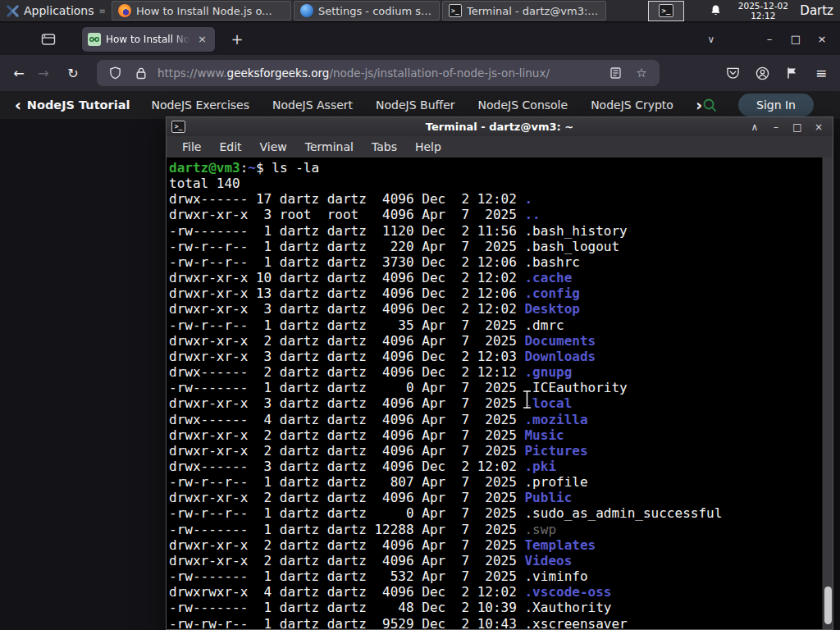  I want to click on pocket-button, so click(733, 73).